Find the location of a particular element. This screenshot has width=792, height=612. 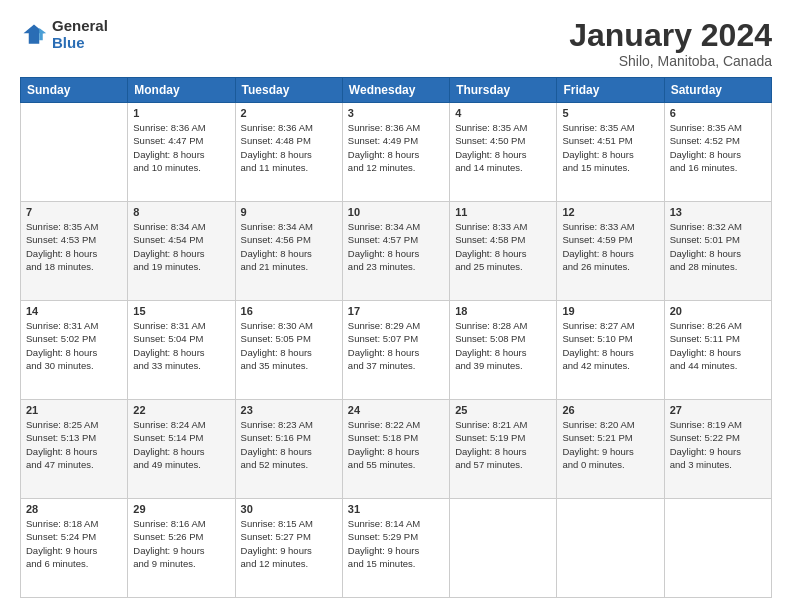

day-number: 11 is located at coordinates (503, 212).